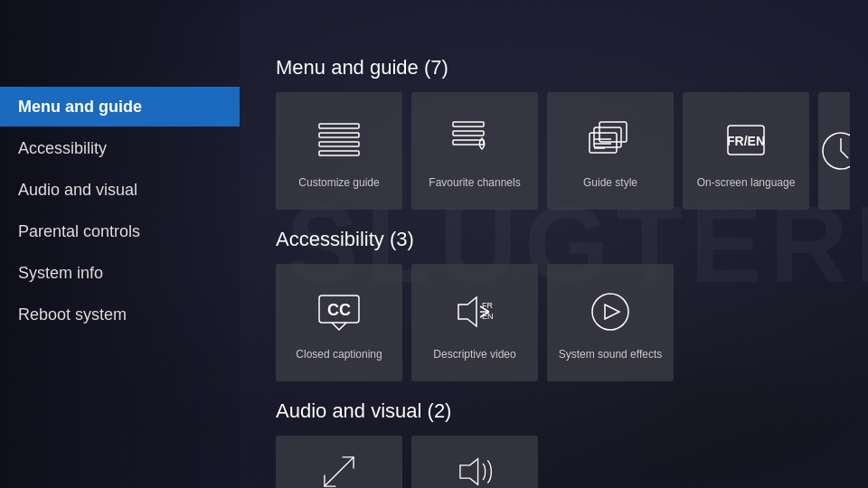 The width and height of the screenshot is (868, 488). Describe the element at coordinates (338, 183) in the screenshot. I see `customize-guide-label: Customize guide` at that location.